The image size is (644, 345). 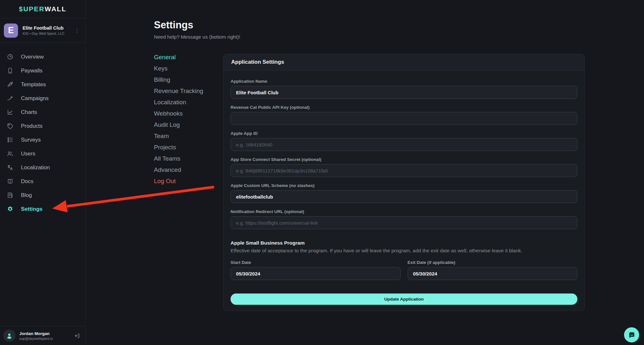 I want to click on exit-date-if-applicable-group: Exit Date (if applicable)05/30/2024, so click(x=493, y=270).